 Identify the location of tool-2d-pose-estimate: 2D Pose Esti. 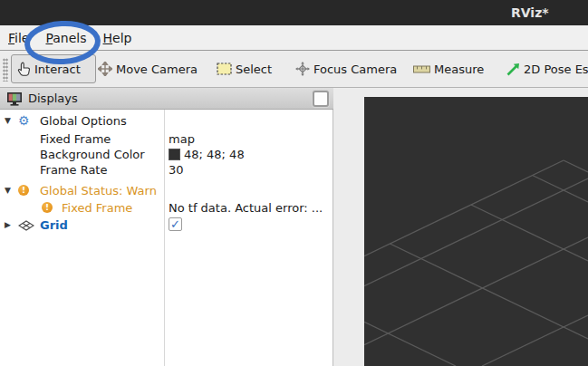
(547, 69).